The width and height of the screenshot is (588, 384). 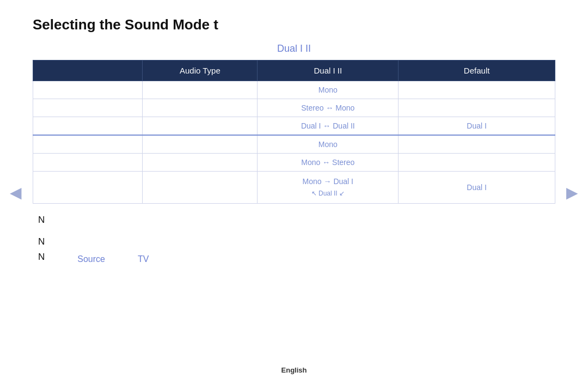 What do you see at coordinates (477, 108) in the screenshot?
I see `cell-row2-col4` at bounding box center [477, 108].